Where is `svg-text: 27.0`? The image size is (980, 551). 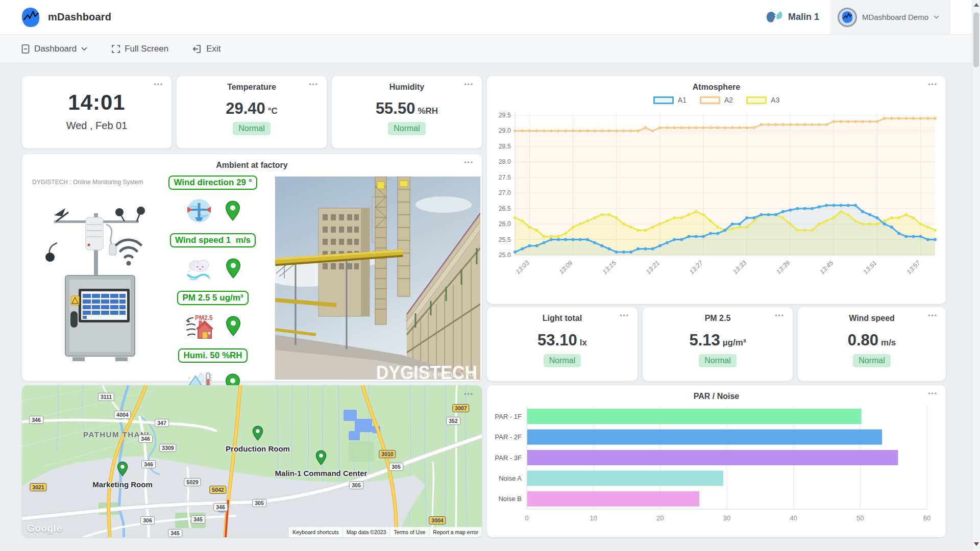
svg-text: 27.0 is located at coordinates (505, 193).